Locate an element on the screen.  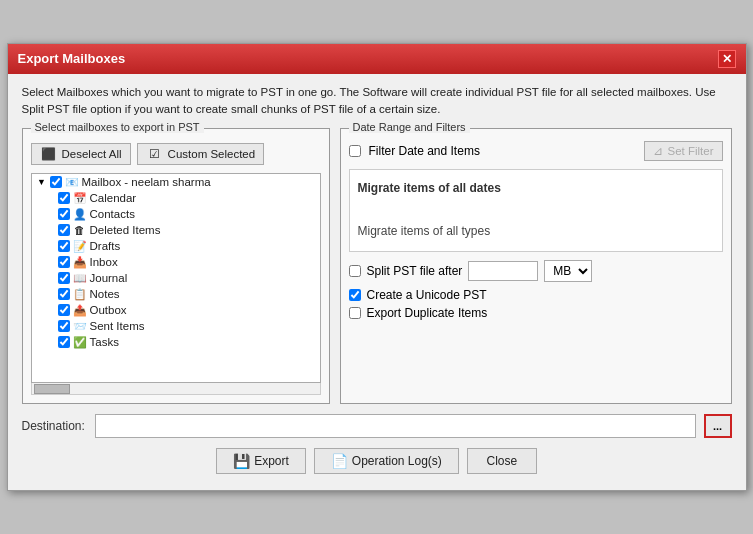
calendar-checkbox is located at coordinates (64, 198).